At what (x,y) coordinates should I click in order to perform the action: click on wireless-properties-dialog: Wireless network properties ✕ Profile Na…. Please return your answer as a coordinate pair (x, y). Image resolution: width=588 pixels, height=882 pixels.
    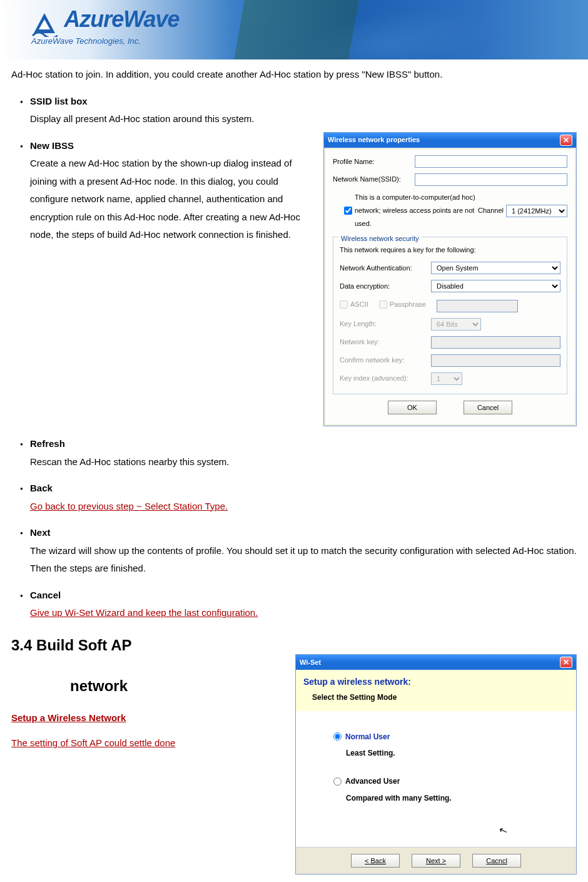
    Looking at the image, I should click on (450, 279).